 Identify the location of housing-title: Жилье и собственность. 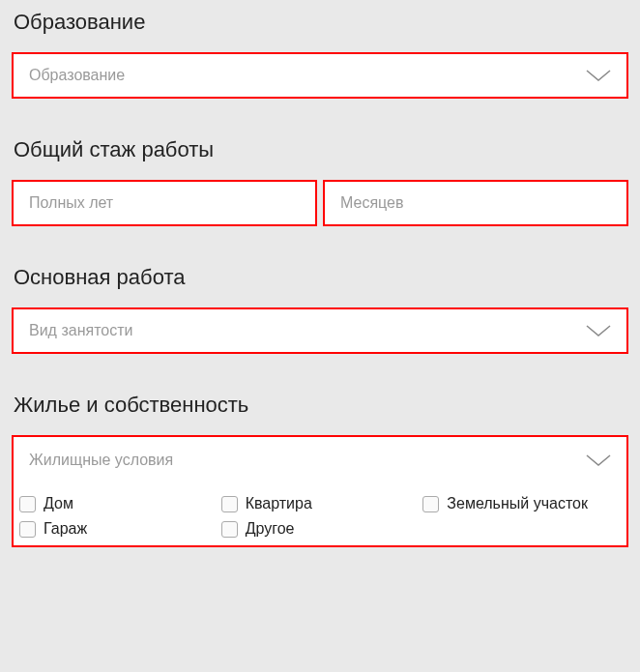
(321, 405).